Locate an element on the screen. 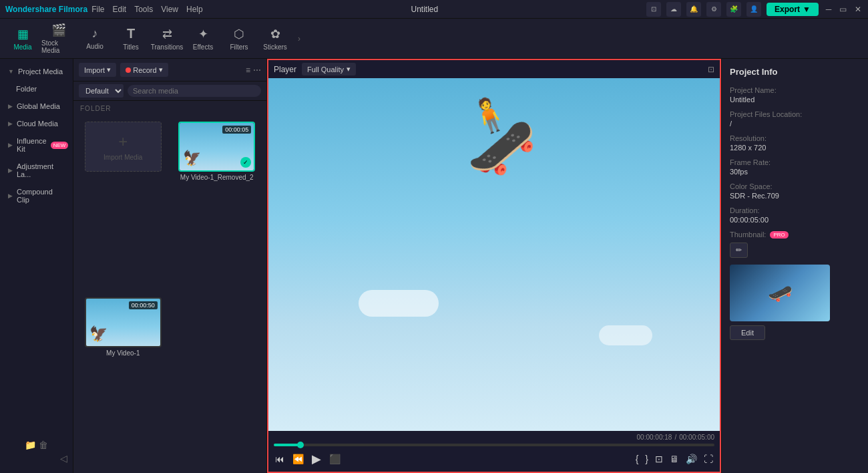  titlebar-left: Wondershare Filmora File Edit Tools View… is located at coordinates (104, 9).